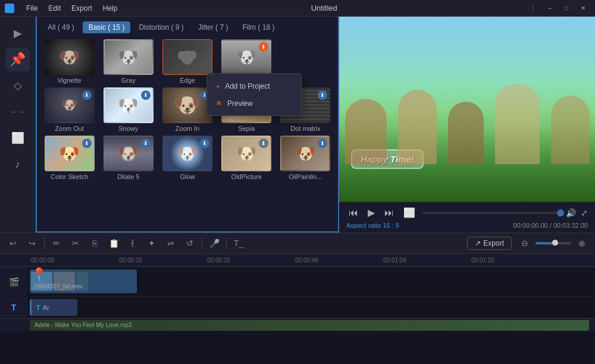 The height and width of the screenshot is (364, 595). What do you see at coordinates (129, 80) in the screenshot?
I see `filter-name-gray: Gray` at bounding box center [129, 80].